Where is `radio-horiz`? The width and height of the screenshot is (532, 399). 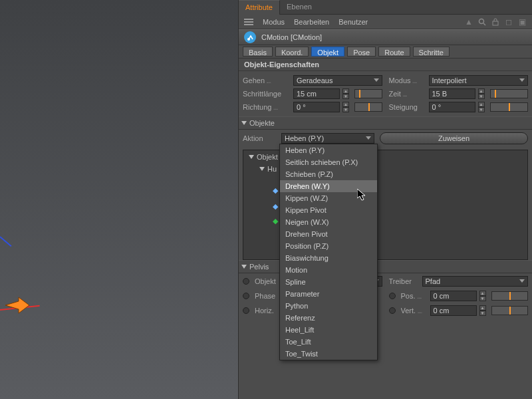 radio-horiz is located at coordinates (246, 311).